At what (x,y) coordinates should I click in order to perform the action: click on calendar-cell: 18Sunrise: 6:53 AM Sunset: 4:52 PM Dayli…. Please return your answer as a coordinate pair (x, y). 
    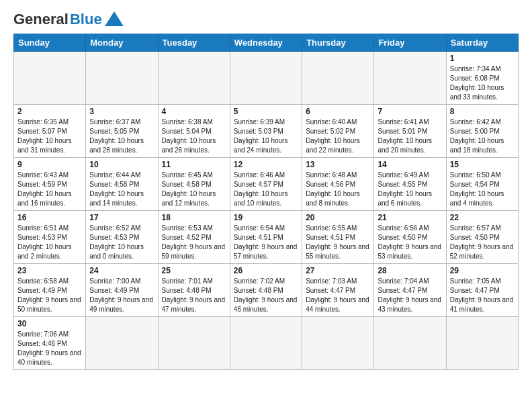
    Looking at the image, I should click on (193, 238).